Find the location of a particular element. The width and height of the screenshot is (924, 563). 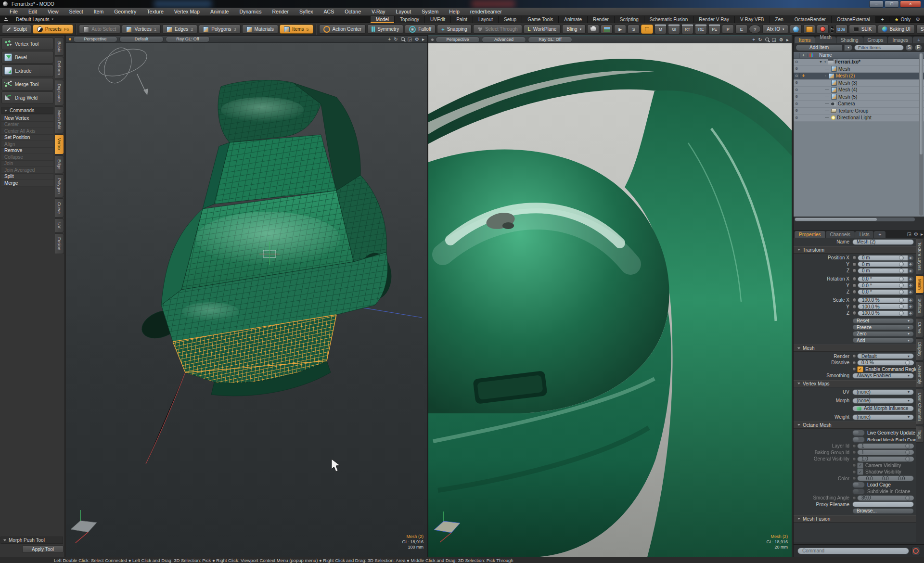

tab-vertex: Vertex is located at coordinates (60, 144).